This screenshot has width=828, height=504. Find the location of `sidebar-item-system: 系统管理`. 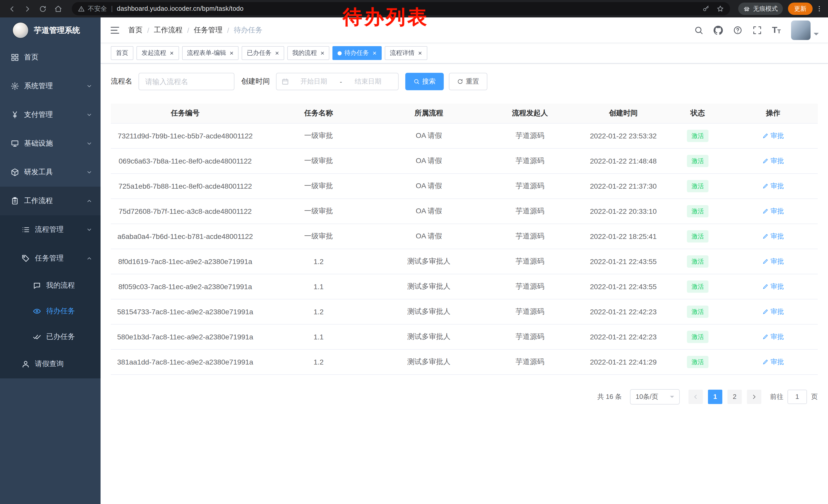

sidebar-item-system: 系统管理 is located at coordinates (50, 86).